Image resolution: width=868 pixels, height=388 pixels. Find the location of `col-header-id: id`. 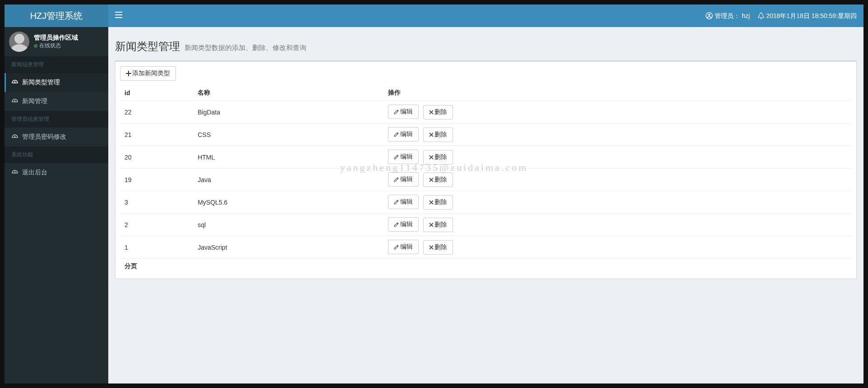

col-header-id: id is located at coordinates (157, 93).